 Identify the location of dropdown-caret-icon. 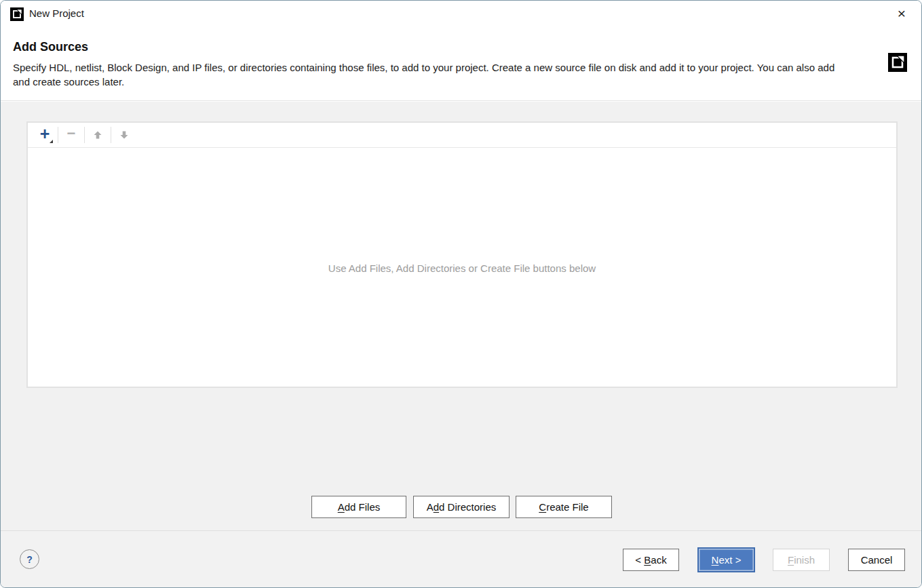
(52, 141).